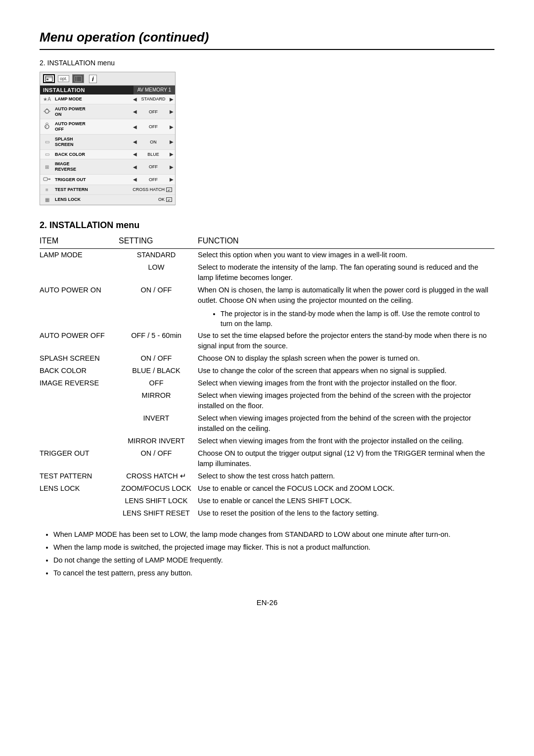  Describe the element at coordinates (47, 127) in the screenshot. I see `auto-power-off-icon: ↺` at that location.